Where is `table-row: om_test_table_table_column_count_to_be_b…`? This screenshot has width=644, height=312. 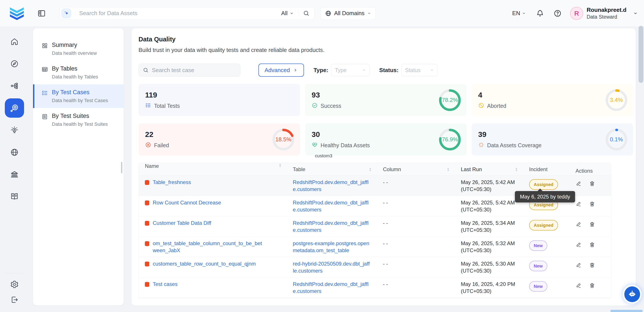 table-row: om_test_table_table_column_count_to_be_b… is located at coordinates (375, 247).